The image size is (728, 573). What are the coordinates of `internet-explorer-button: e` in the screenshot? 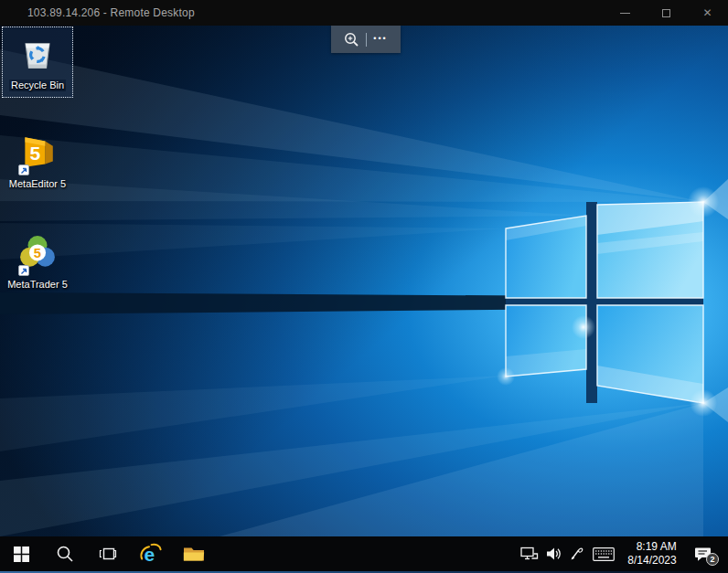 It's located at (150, 554).